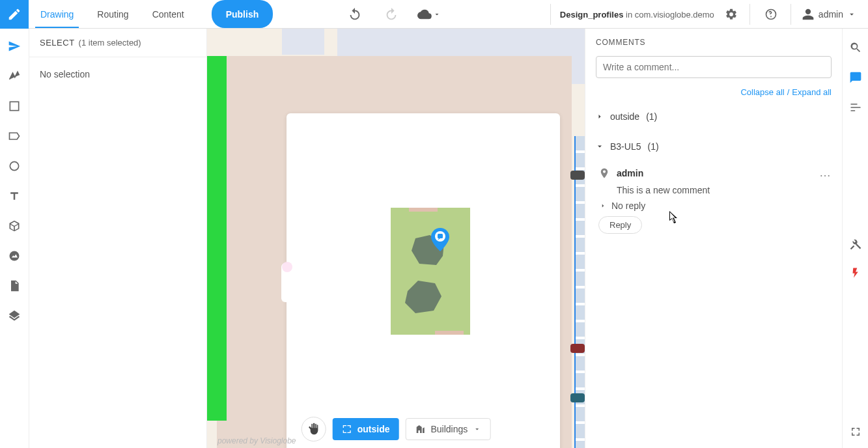 This screenshot has width=868, height=448. Describe the element at coordinates (14, 166) in the screenshot. I see `circle-tool` at that location.